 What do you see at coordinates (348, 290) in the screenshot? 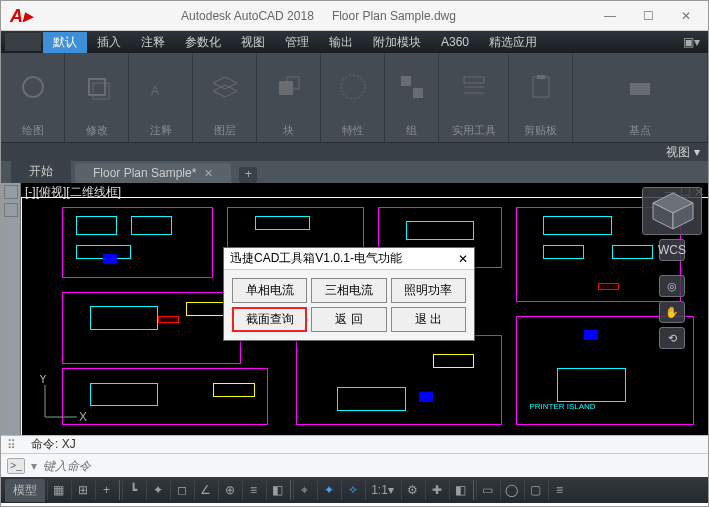
I see `btn-three-phase: 三相电流` at bounding box center [348, 290].